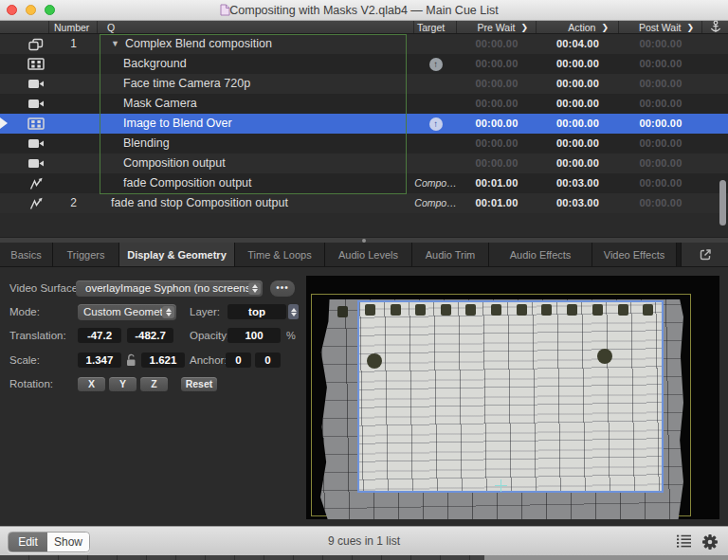  What do you see at coordinates (710, 542) in the screenshot?
I see `settings-button` at bounding box center [710, 542].